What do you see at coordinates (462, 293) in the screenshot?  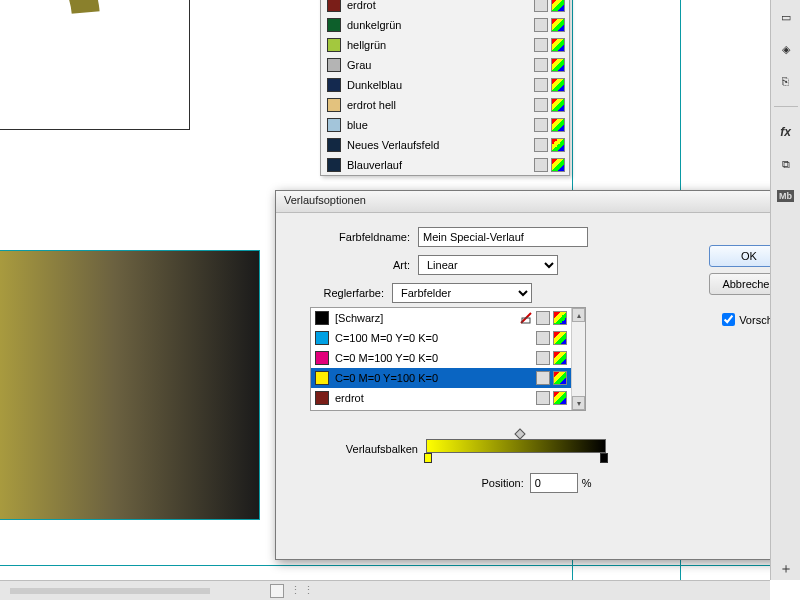 I see `stopcolor-select: Farbfelder` at bounding box center [462, 293].